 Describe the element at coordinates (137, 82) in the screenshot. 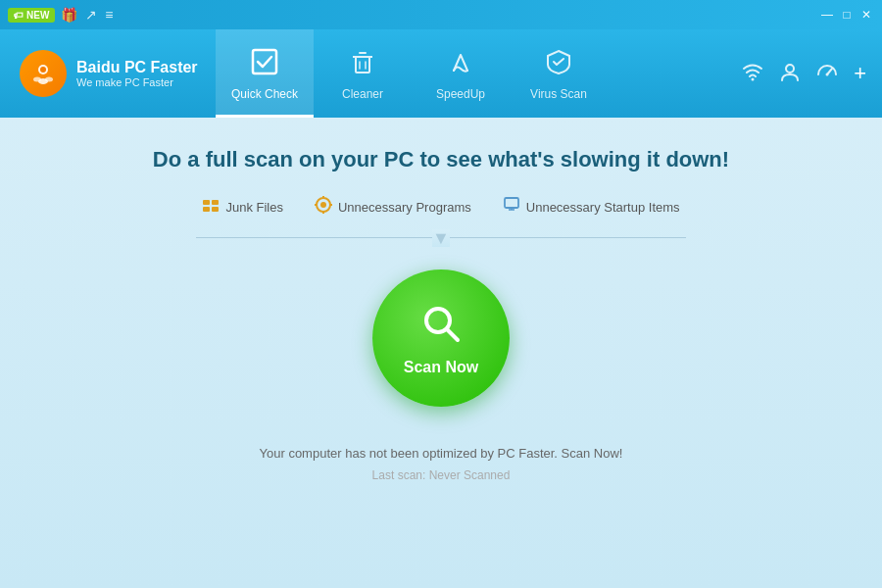

I see `app-subtitle: We make PC Faster` at that location.